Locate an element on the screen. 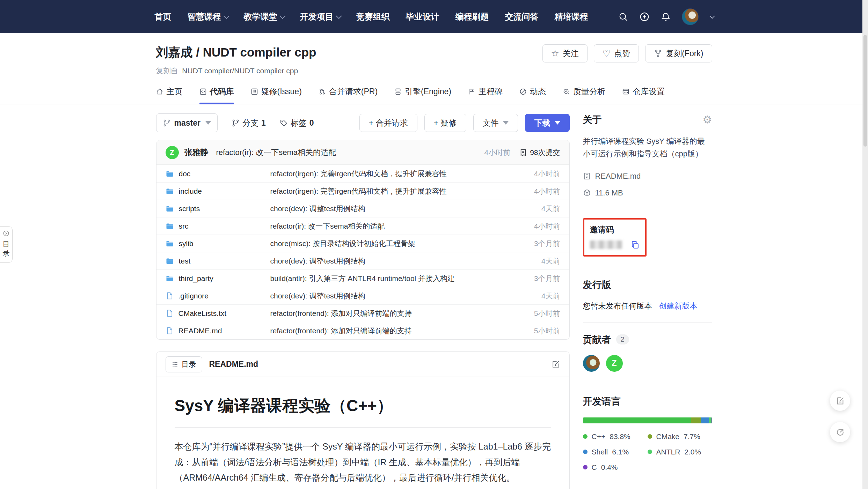 The height and width of the screenshot is (489, 868). floating-toc-tab: 目录 is located at coordinates (6, 244).